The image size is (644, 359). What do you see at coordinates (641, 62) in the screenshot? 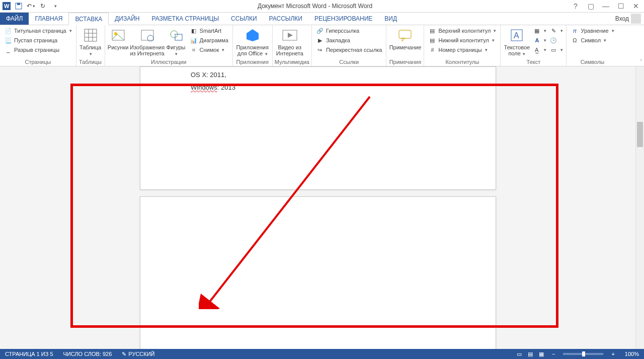
I see `collapse-ribbon-icon: ˆ` at bounding box center [641, 62].